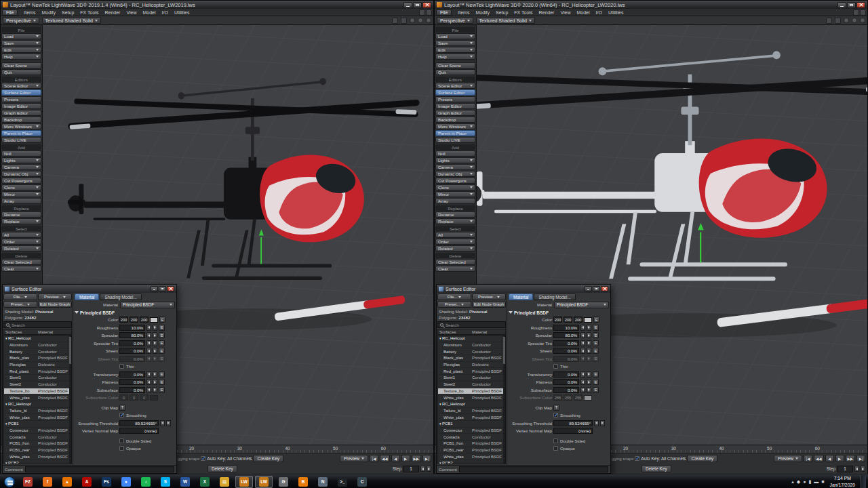  Describe the element at coordinates (22, 235) in the screenshot. I see `sidebar-item: All` at that location.